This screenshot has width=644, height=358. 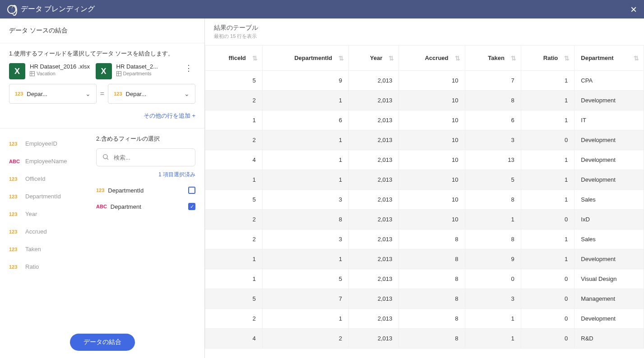 What do you see at coordinates (104, 71) in the screenshot?
I see `excel-icon: X` at bounding box center [104, 71].